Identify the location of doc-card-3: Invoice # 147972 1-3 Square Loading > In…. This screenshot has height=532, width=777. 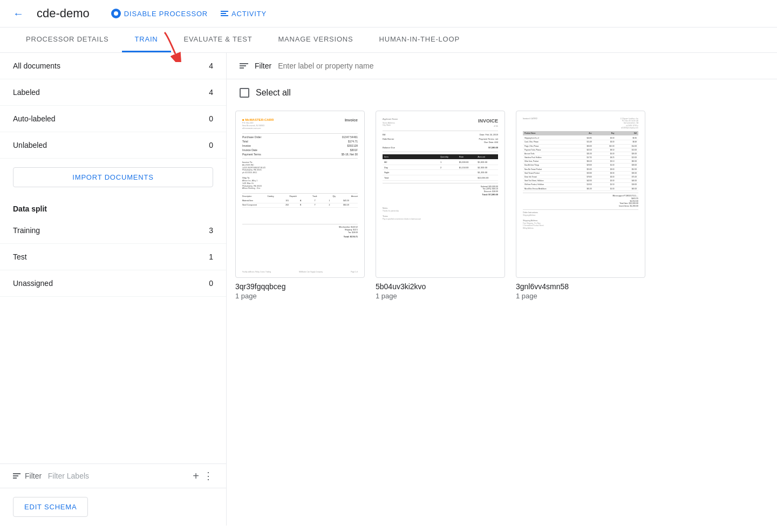
(581, 205).